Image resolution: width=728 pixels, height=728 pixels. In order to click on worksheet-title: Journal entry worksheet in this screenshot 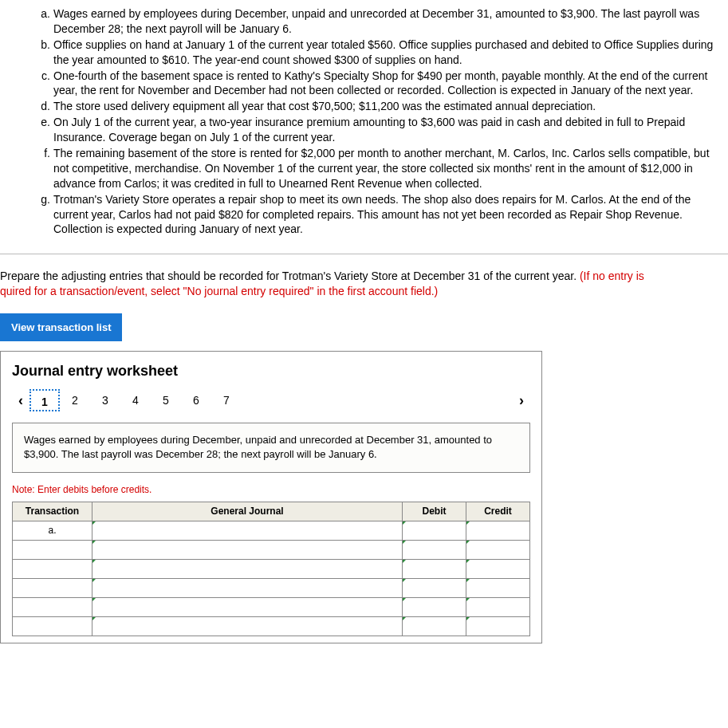, I will do `click(271, 372)`.